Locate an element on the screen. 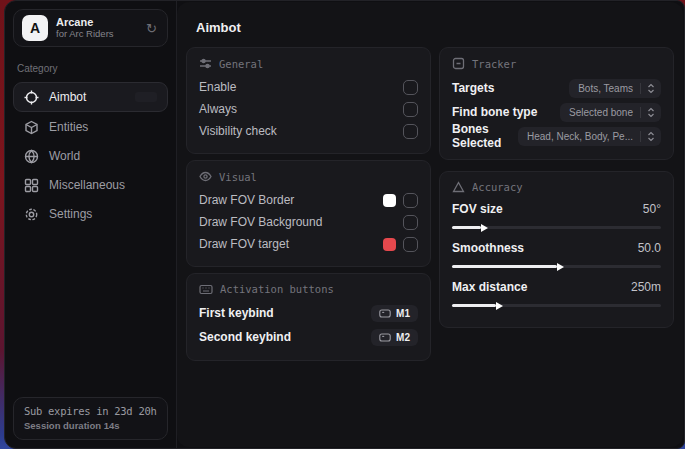 The image size is (685, 449). visibility-check-checkbox is located at coordinates (410, 132).